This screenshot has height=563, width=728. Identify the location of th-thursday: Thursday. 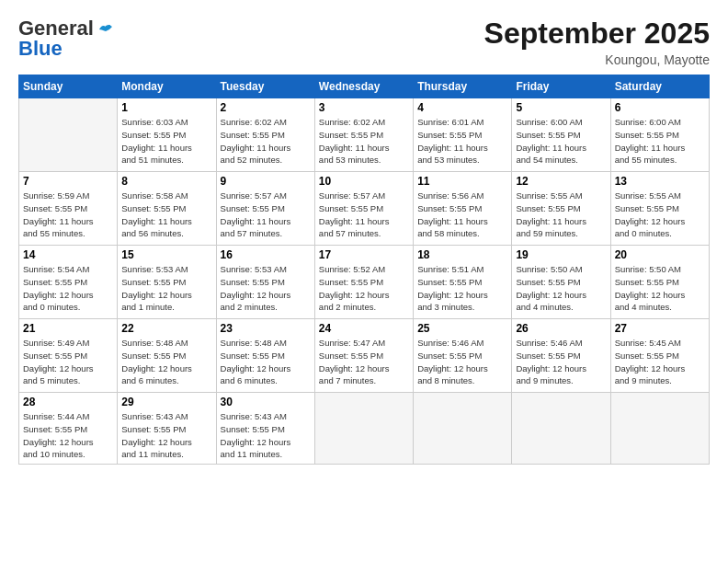
(463, 86).